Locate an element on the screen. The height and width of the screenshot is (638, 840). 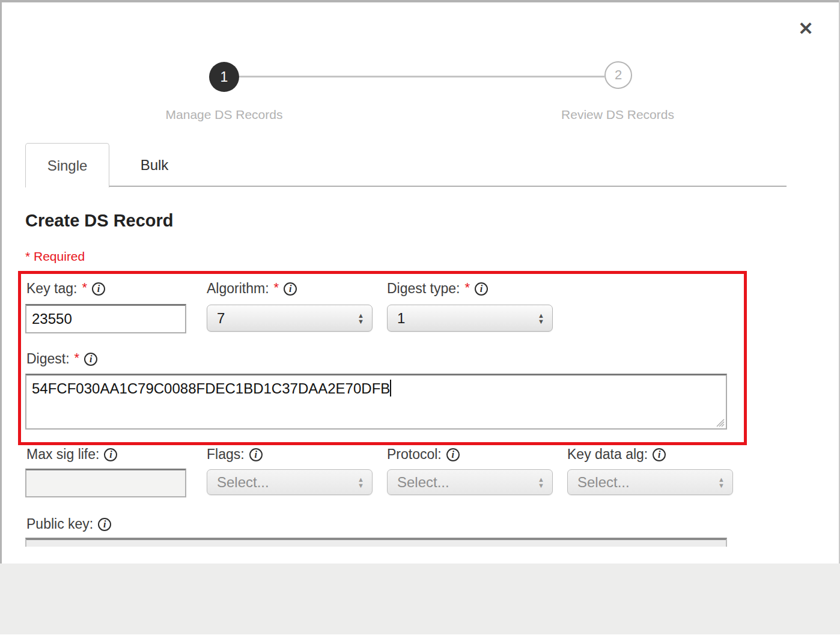
public-key-label-text: Public key: is located at coordinates (60, 524).